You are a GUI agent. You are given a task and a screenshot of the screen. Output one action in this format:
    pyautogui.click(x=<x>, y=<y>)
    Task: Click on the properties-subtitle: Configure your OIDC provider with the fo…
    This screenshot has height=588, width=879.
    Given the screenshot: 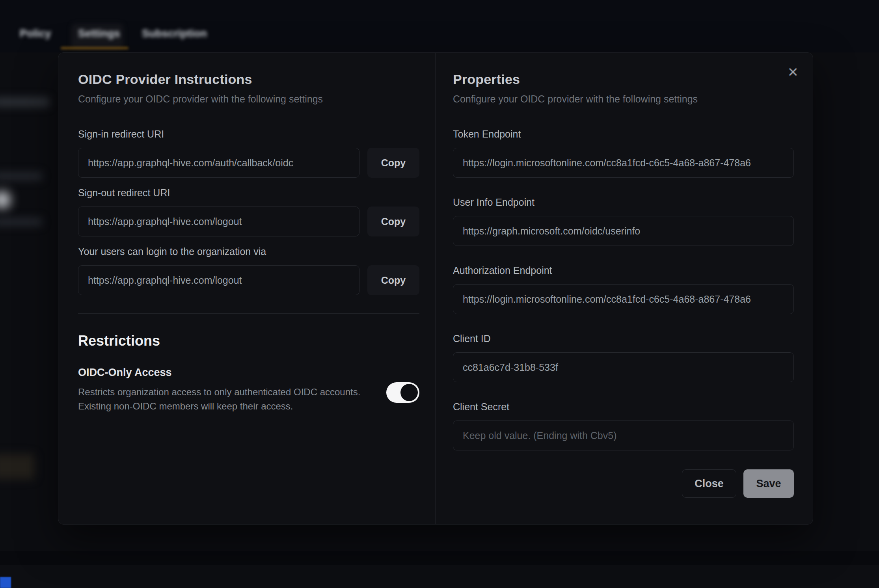 What is the action you would take?
    pyautogui.click(x=624, y=99)
    